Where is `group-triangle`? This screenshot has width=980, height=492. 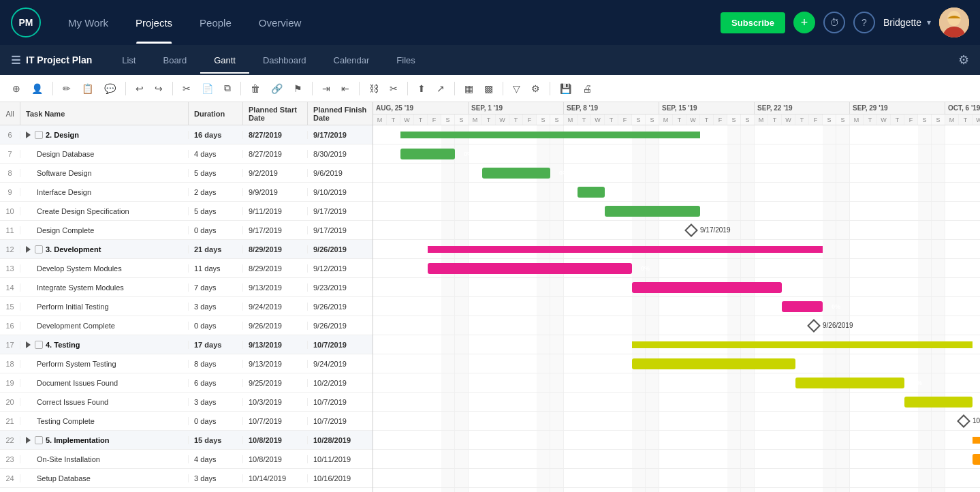 group-triangle is located at coordinates (29, 249).